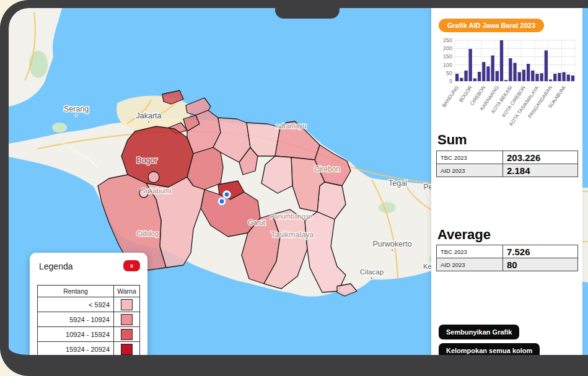 The height and width of the screenshot is (376, 588). What do you see at coordinates (470, 171) in the screenshot?
I see `sum-row-label: AID 2023` at bounding box center [470, 171].